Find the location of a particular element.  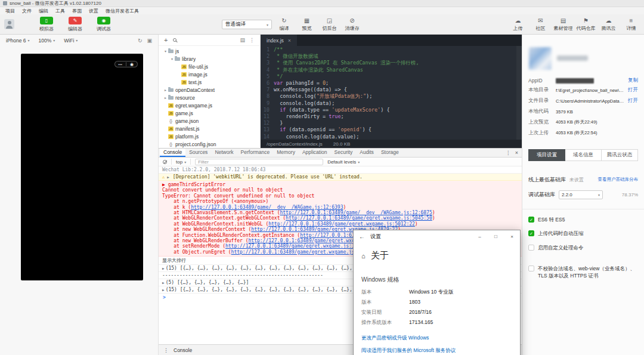

panel-tab: 域名信息 is located at coordinates (583, 155).